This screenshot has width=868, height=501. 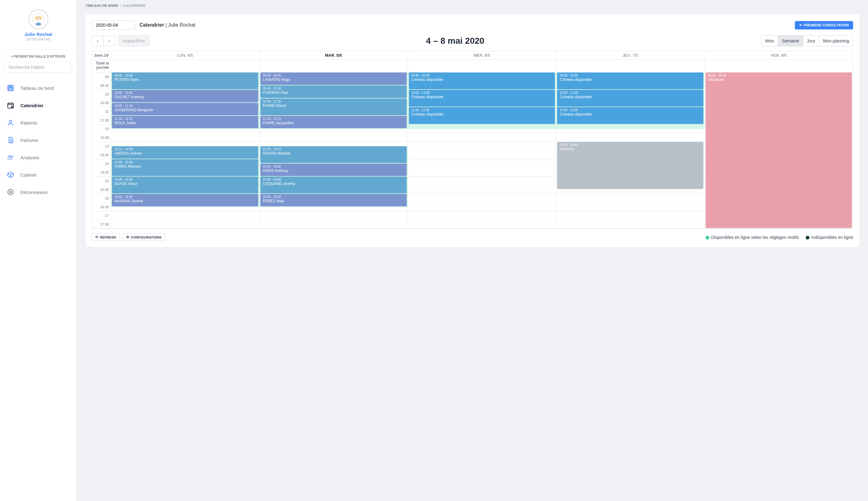 I want to click on time-gutter: 0909:301010:301111:301212:301313:301414:…, so click(x=102, y=151).